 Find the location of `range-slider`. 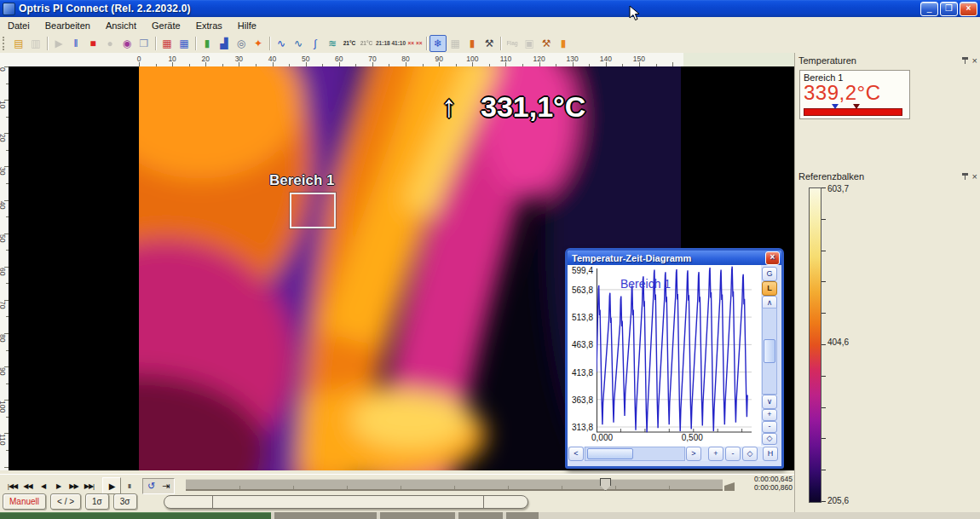

range-slider is located at coordinates (346, 502).